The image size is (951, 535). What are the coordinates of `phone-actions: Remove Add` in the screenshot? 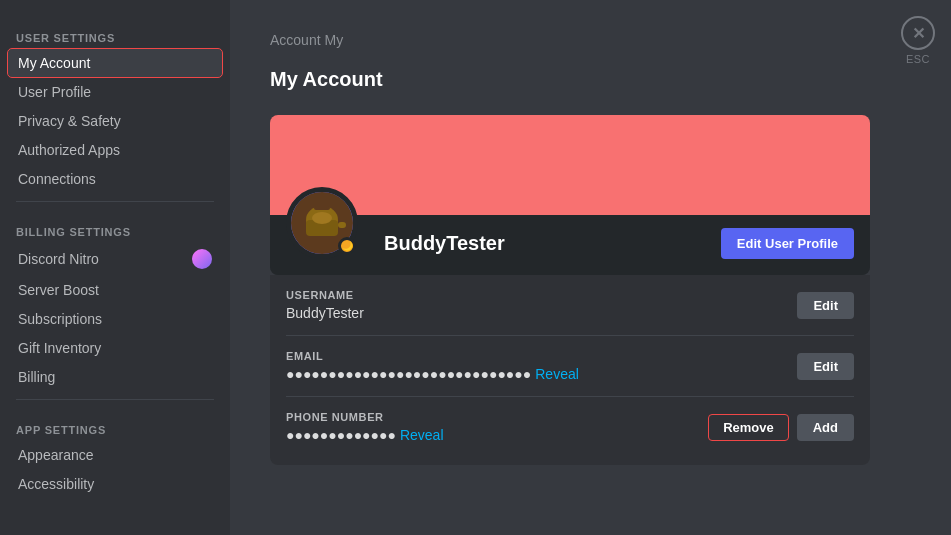 It's located at (781, 428).